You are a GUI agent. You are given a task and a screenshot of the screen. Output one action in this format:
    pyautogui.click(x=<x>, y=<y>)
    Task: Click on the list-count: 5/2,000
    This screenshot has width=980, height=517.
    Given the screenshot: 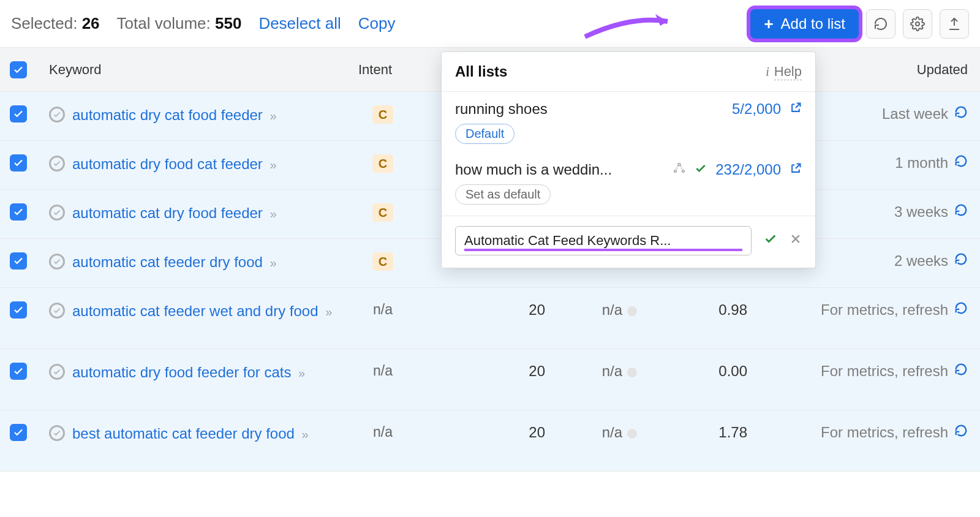 What is the action you would take?
    pyautogui.click(x=756, y=109)
    